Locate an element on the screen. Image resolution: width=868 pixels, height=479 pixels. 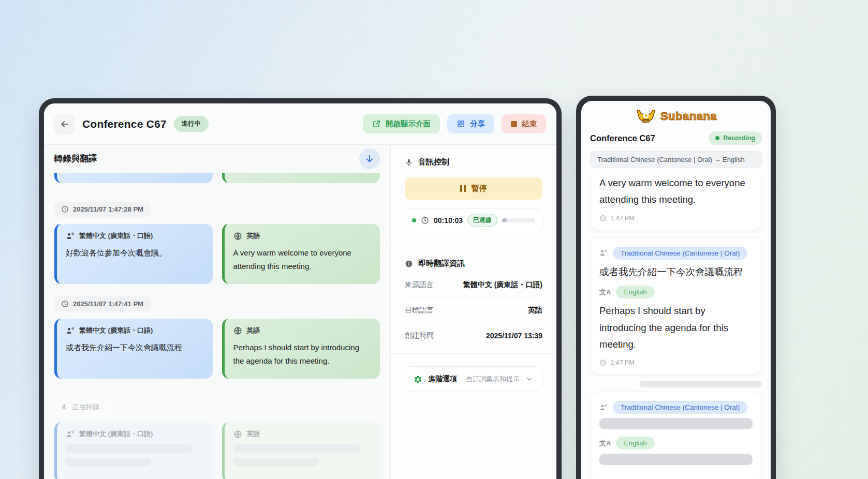
back-button is located at coordinates (65, 124).